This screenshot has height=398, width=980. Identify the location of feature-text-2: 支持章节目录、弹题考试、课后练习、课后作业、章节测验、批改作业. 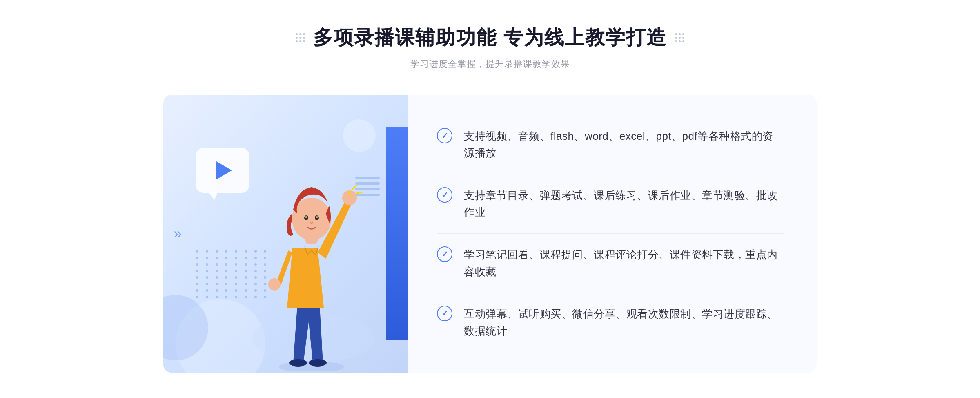
(624, 204).